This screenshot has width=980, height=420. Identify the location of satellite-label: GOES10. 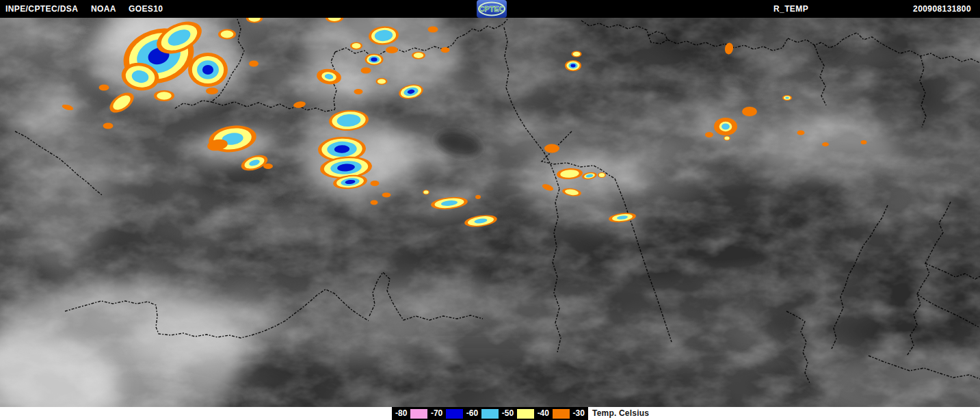
(146, 9).